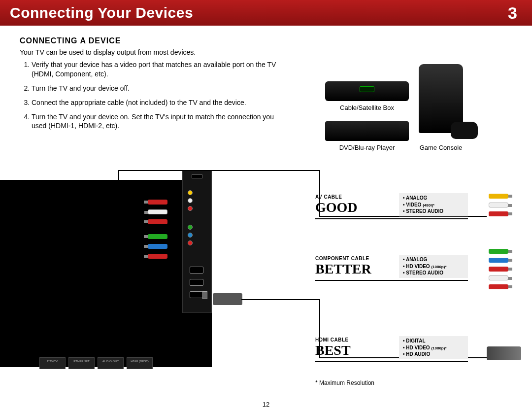 This screenshot has width=532, height=411. Describe the element at coordinates (190, 193) in the screenshot. I see `rca-yellow-icon` at that location.